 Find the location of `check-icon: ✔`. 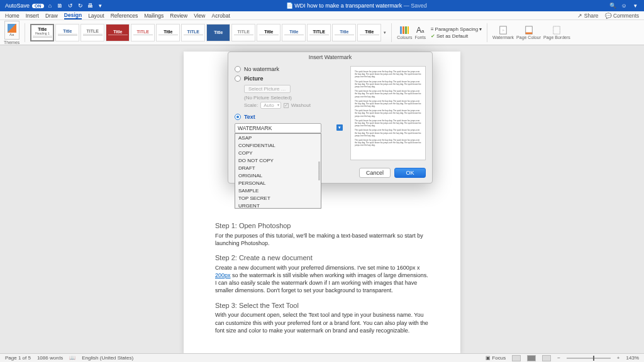

check-icon: ✔ is located at coordinates (433, 36).